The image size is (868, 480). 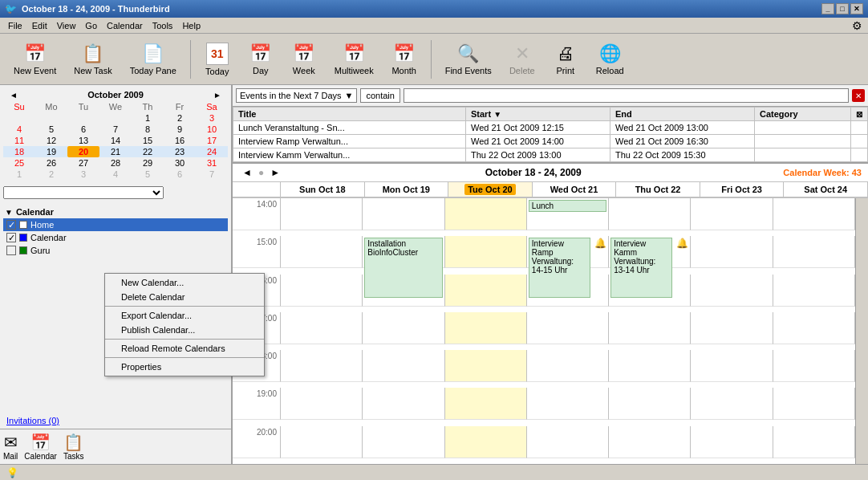 I want to click on col-start: Start ▼, so click(x=538, y=114).